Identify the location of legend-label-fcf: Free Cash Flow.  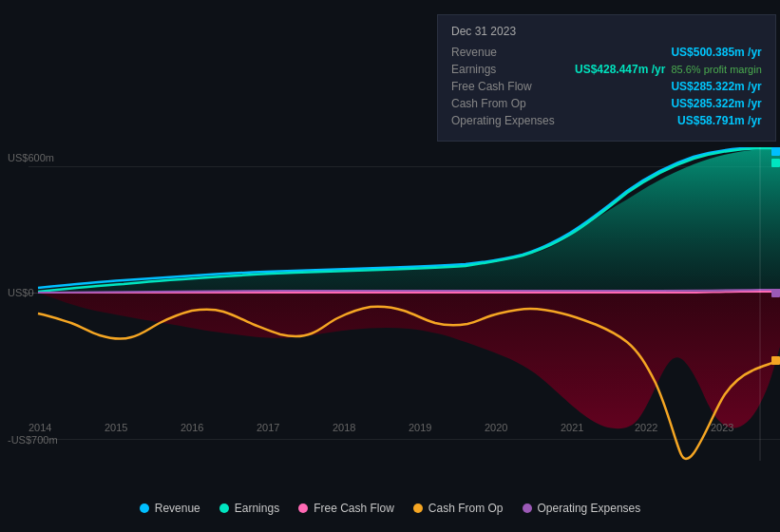
(353, 508).